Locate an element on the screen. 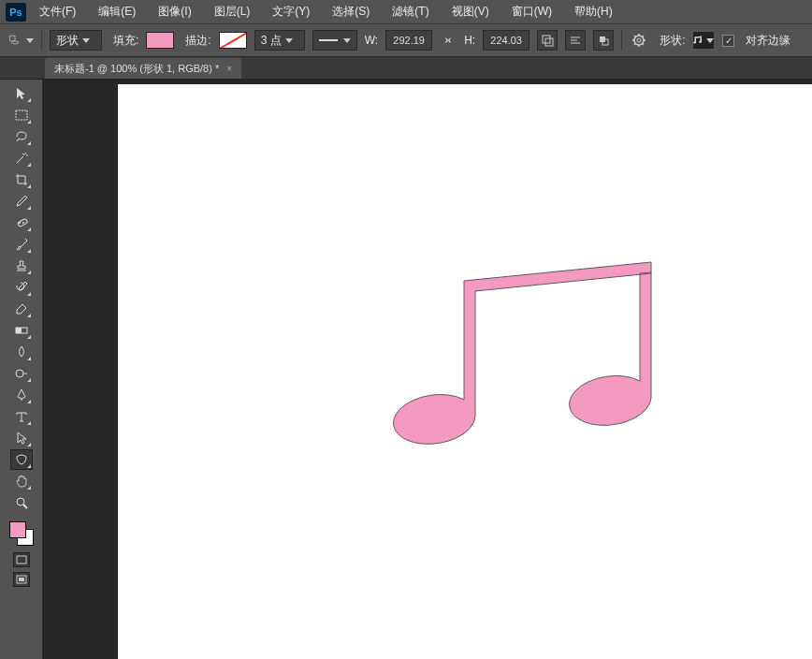 Image resolution: width=812 pixels, height=659 pixels. menu-window: 窗口(W) is located at coordinates (531, 11).